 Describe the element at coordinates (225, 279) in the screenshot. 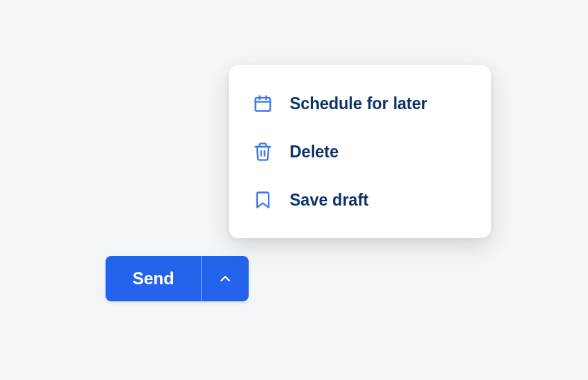

I see `chevron-up-icon` at that location.